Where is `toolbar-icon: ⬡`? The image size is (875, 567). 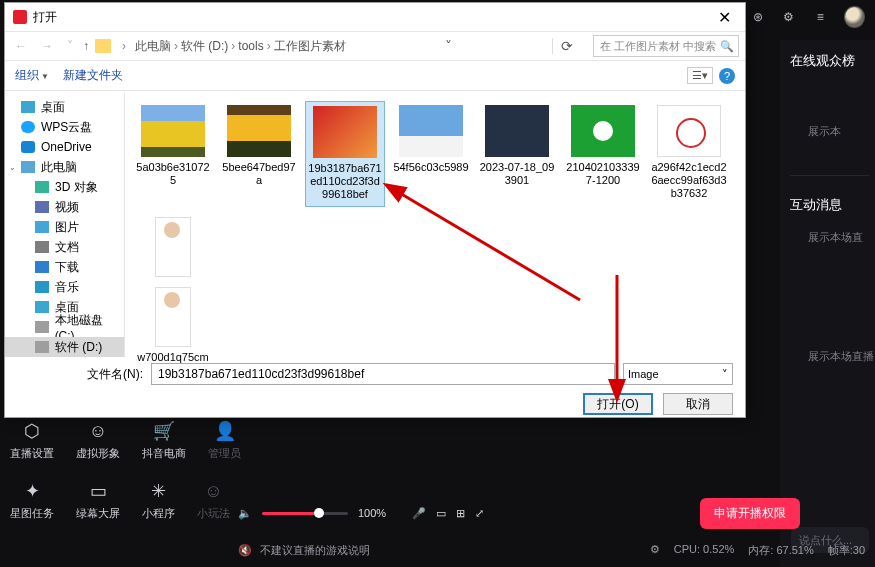
toolbar-icon: ⬡ is located at coordinates (32, 431).